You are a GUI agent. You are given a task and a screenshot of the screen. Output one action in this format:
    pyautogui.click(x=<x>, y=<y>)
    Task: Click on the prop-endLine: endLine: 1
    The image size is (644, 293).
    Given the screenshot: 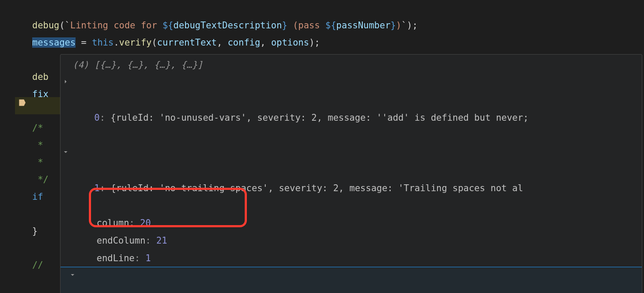 What is the action you would take?
    pyautogui.click(x=351, y=259)
    